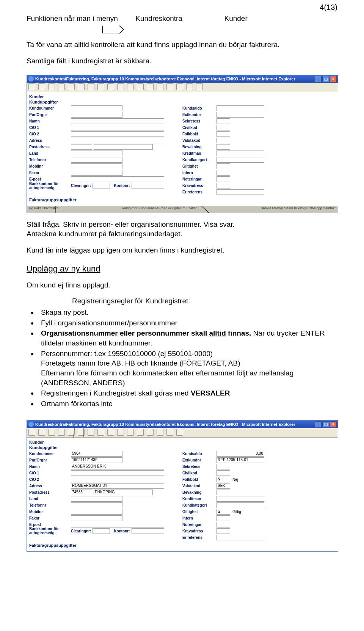 The height and width of the screenshot is (631, 364). Describe the element at coordinates (223, 486) in the screenshot. I see `input-valutakod: SEK` at that location.